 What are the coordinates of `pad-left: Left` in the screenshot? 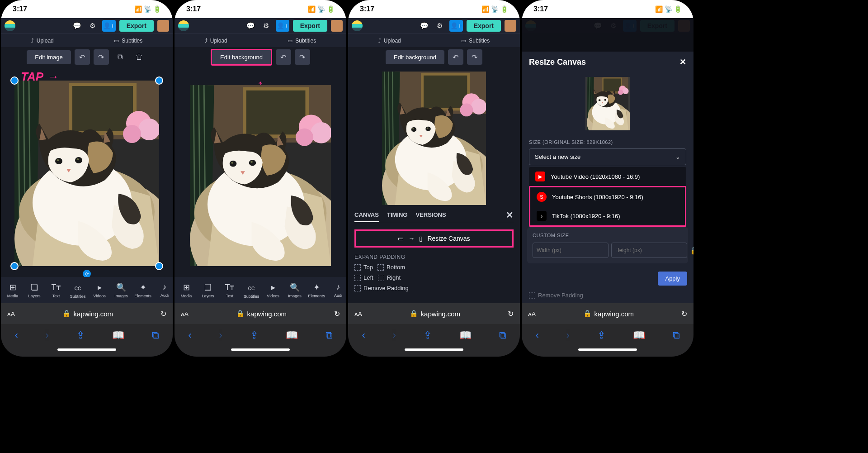 It's located at (364, 278).